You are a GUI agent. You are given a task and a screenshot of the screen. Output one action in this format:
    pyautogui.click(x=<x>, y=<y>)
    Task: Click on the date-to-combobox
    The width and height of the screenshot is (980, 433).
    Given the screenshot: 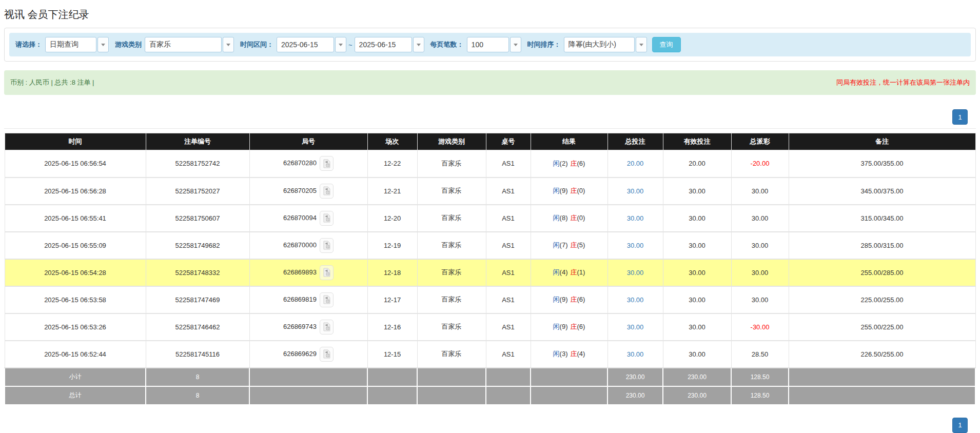 What is the action you would take?
    pyautogui.click(x=389, y=45)
    